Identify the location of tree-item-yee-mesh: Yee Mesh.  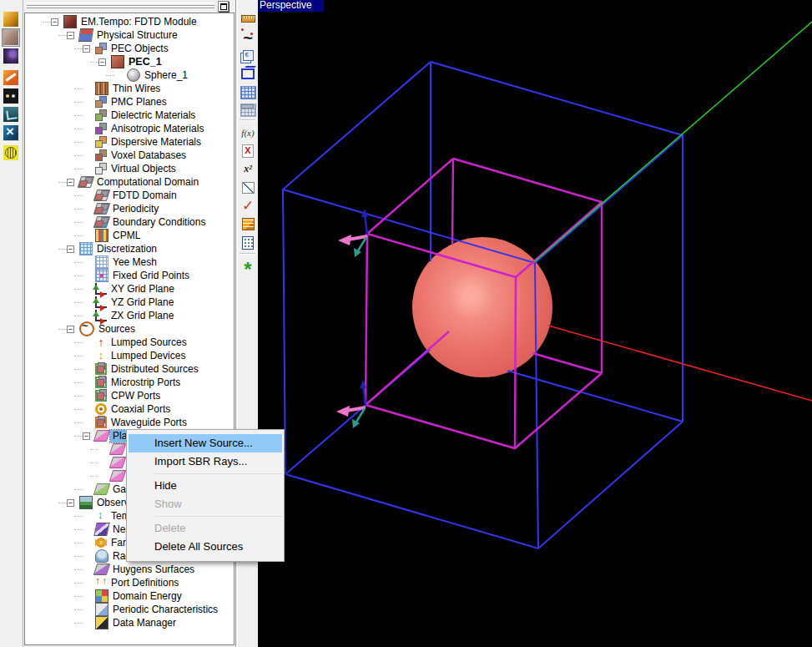
(129, 262).